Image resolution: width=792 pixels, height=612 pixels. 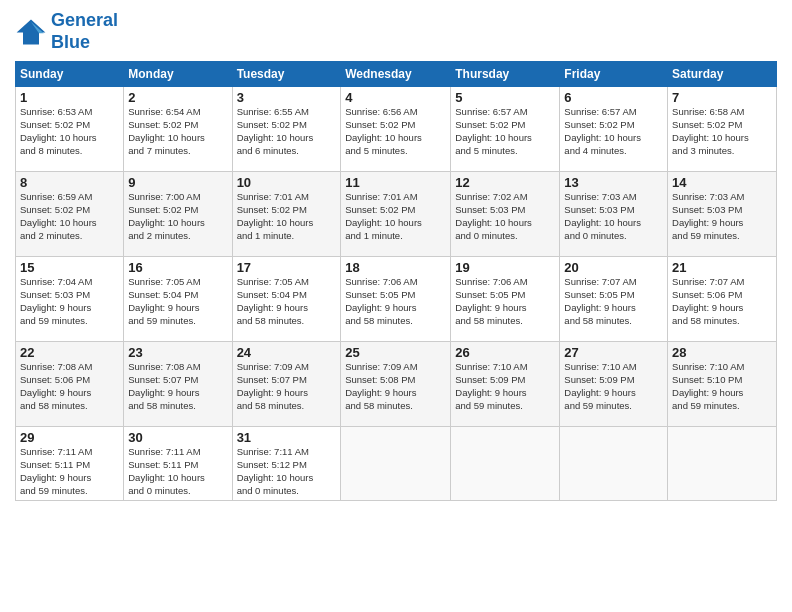 I want to click on day-number: 8, so click(x=70, y=182).